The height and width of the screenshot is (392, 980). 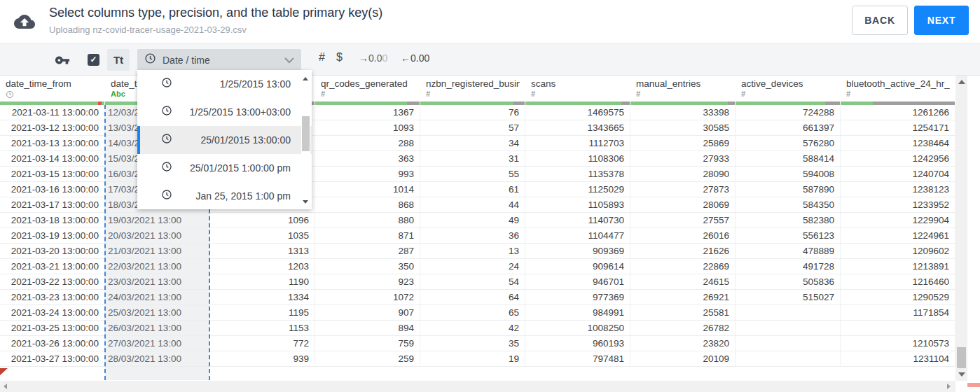 What do you see at coordinates (53, 281) in the screenshot?
I see `table-cell: 2021-03-22 13:00:00` at bounding box center [53, 281].